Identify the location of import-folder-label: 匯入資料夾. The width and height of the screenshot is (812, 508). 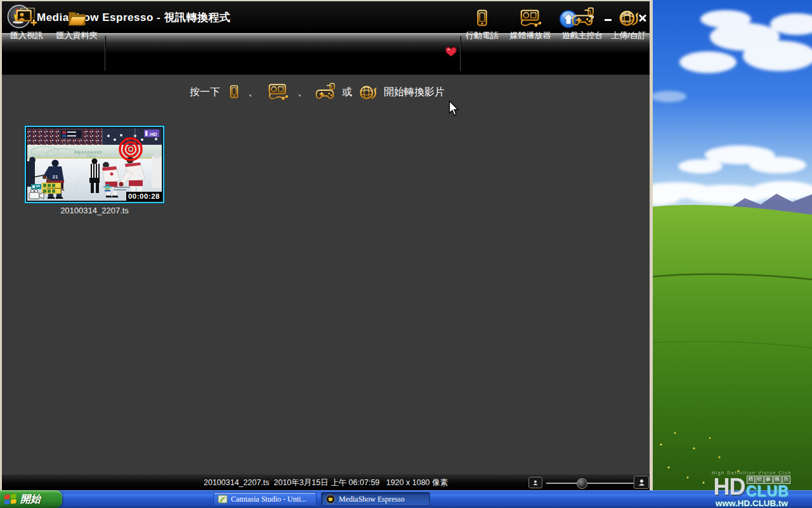
(77, 36).